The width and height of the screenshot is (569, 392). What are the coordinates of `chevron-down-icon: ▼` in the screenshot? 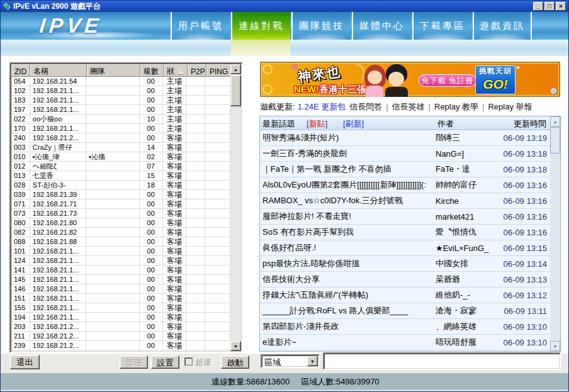 It's located at (312, 361).